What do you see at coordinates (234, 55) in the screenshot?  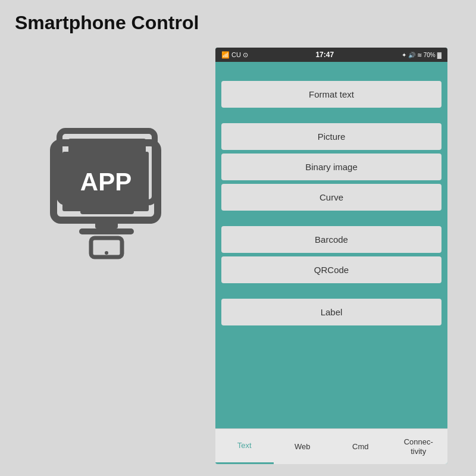 I see `status-left: 📶 CU ⊙` at bounding box center [234, 55].